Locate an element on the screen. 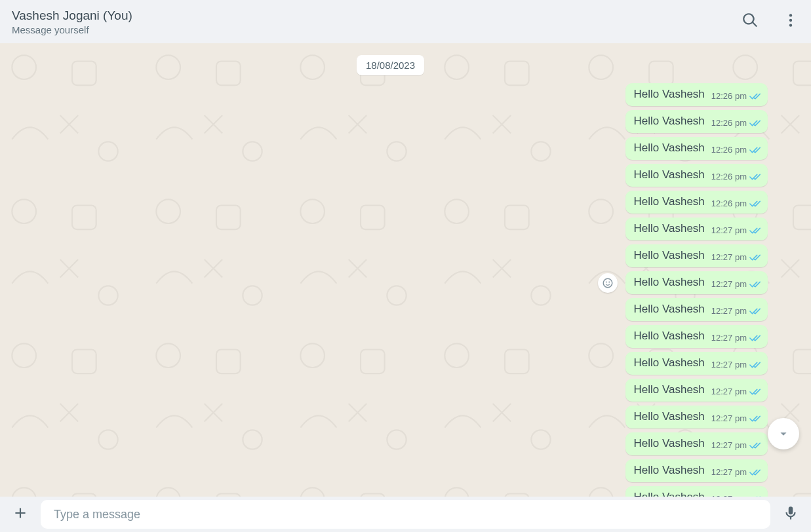 The height and width of the screenshot is (532, 811). react-hint-button is located at coordinates (608, 283).